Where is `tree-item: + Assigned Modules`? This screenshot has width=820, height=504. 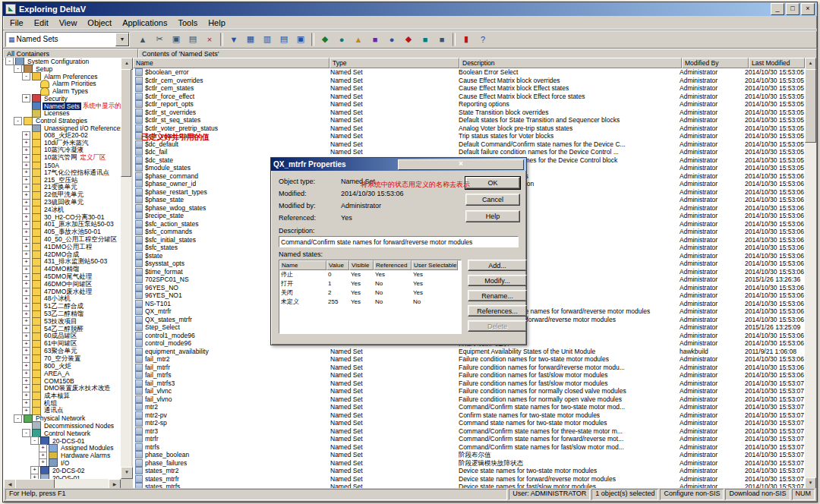
tree-item: + Assigned Modules is located at coordinates (62, 448).